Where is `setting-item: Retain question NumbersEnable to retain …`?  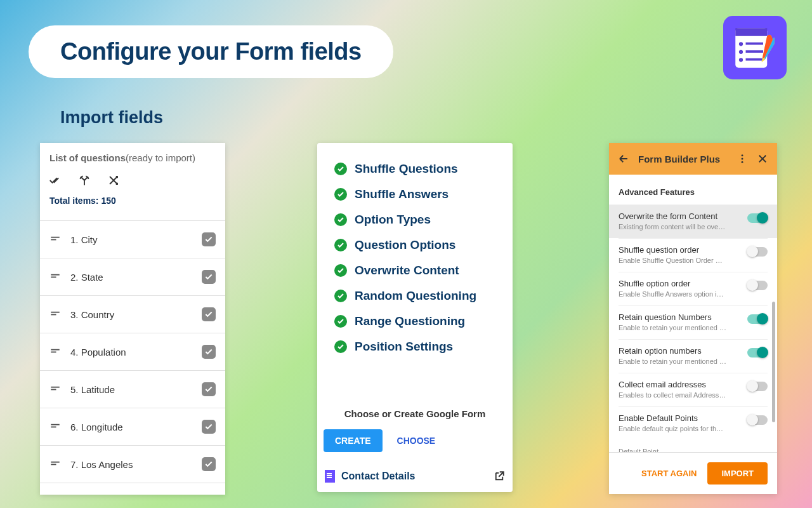 setting-item: Retain question NumbersEnable to retain … is located at coordinates (693, 323).